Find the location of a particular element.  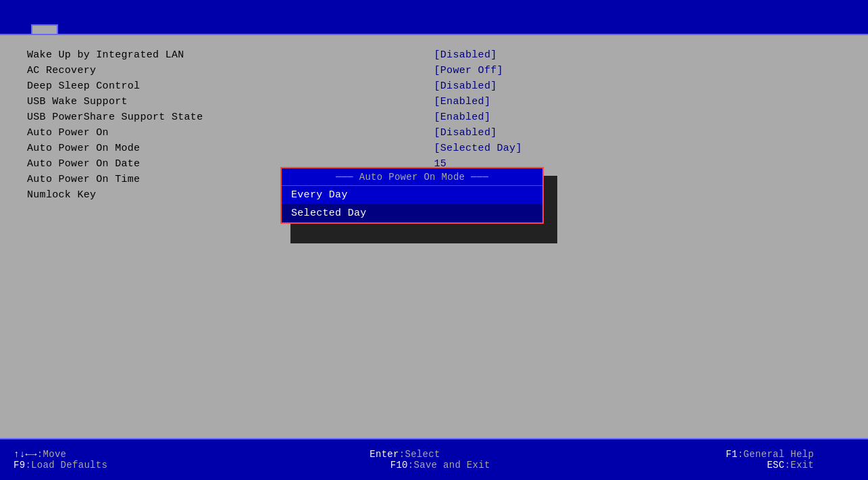

popup-item: Every Day is located at coordinates (412, 195).